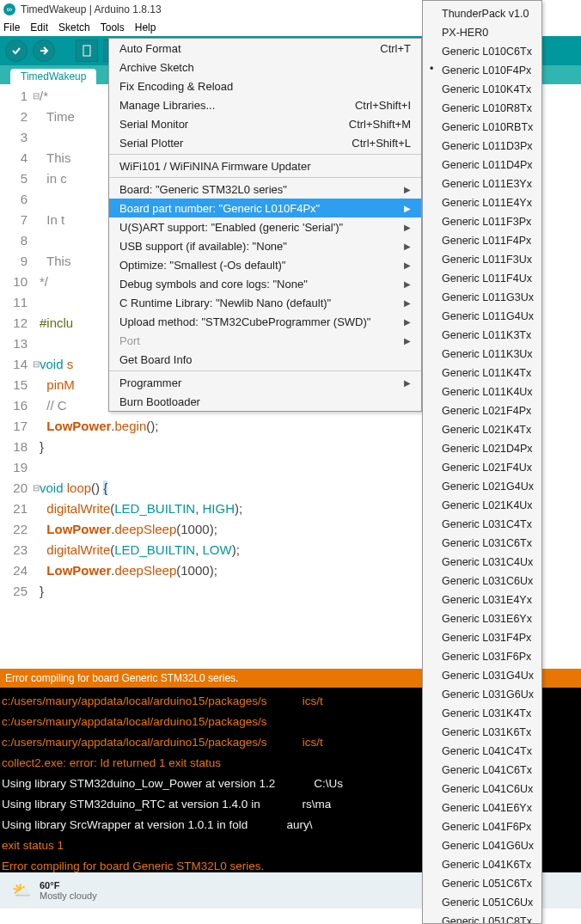 Image resolution: width=581 pixels, height=924 pixels. I want to click on menu-edit: Edit, so click(40, 28).